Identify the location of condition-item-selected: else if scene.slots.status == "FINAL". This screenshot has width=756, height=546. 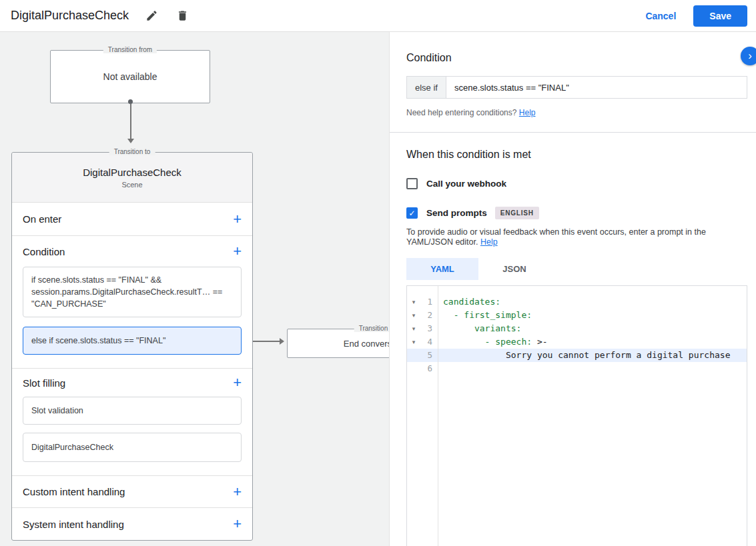
(132, 341).